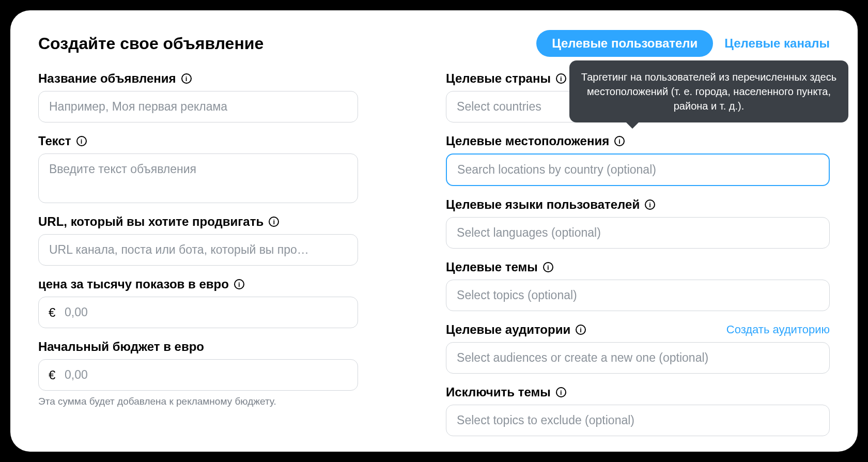 The image size is (868, 462). What do you see at coordinates (638, 296) in the screenshot?
I see `topics-select: Select topics (optional)` at bounding box center [638, 296].